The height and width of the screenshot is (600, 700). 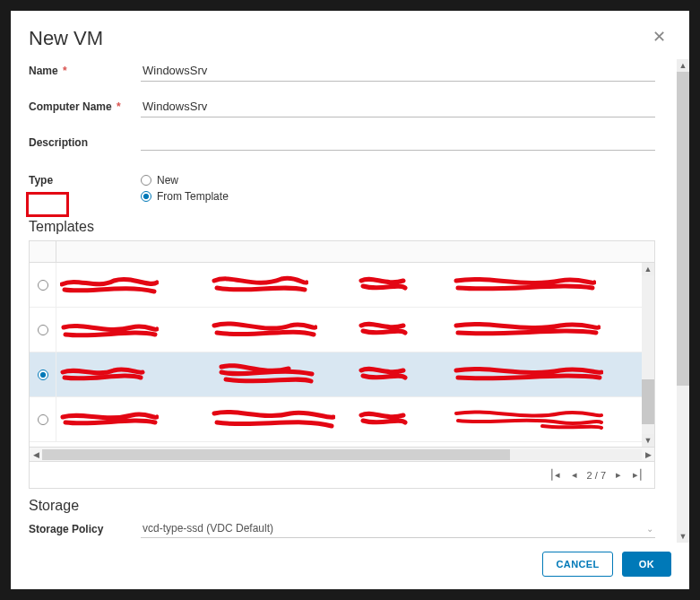 I want to click on computer-name-label: Computer Name *, so click(x=84, y=107).